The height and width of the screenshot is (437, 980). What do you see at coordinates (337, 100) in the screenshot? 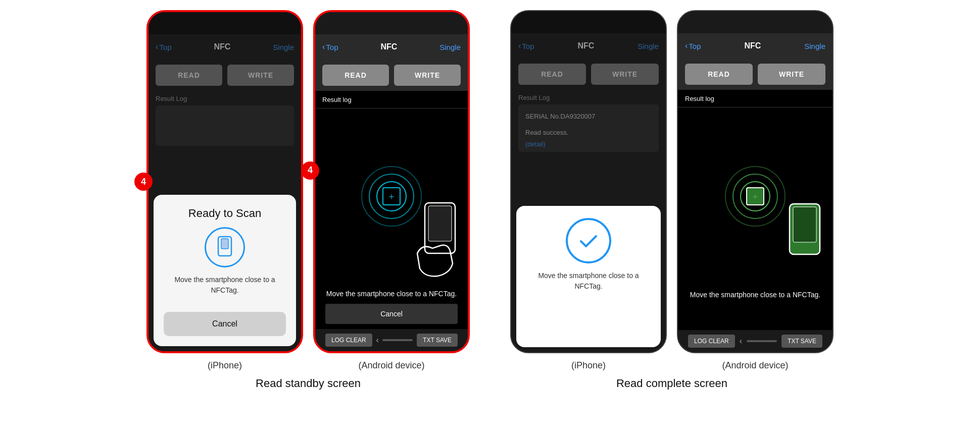
I see `result-log-label-overlay: Result log` at bounding box center [337, 100].